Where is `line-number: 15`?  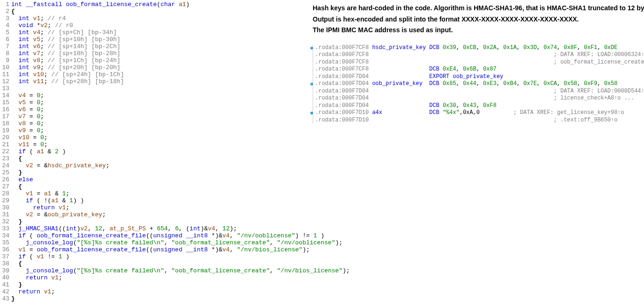
line-number: 15 is located at coordinates (5, 103).